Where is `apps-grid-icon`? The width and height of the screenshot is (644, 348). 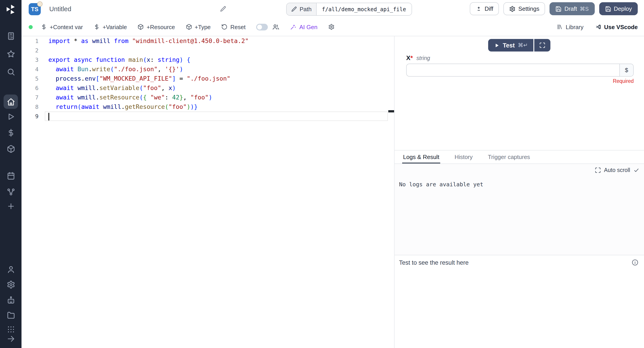
apps-grid-icon is located at coordinates (11, 330).